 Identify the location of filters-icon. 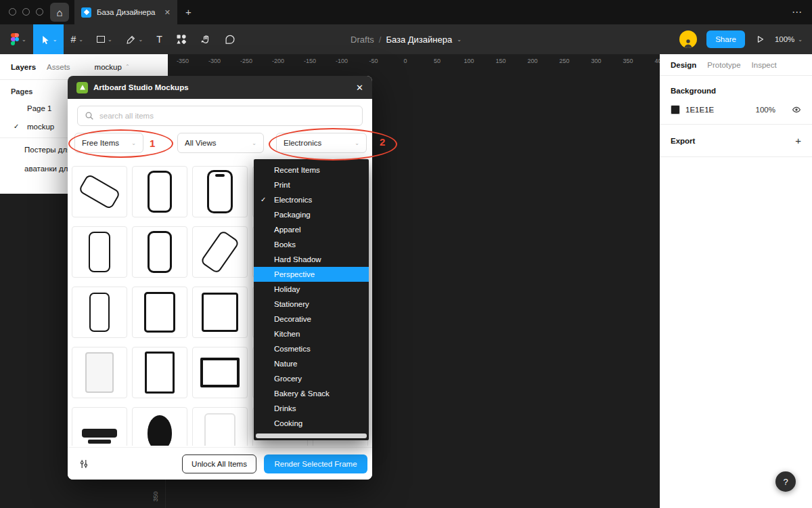
(84, 464).